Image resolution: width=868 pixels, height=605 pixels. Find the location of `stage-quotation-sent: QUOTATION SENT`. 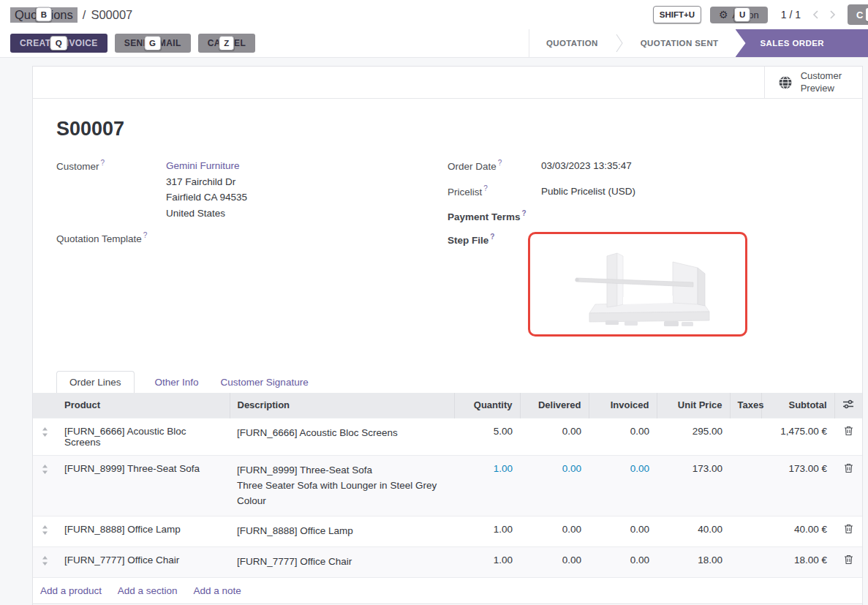

stage-quotation-sent: QUOTATION SENT is located at coordinates (680, 43).